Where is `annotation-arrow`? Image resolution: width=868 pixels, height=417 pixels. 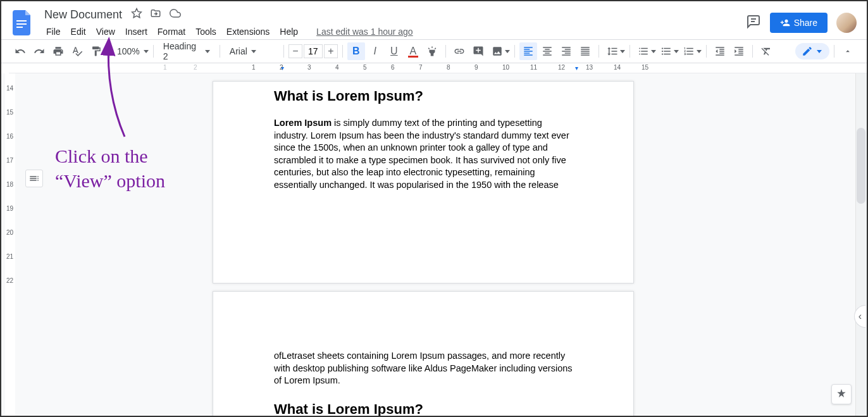
annotation-arrow is located at coordinates (118, 89).